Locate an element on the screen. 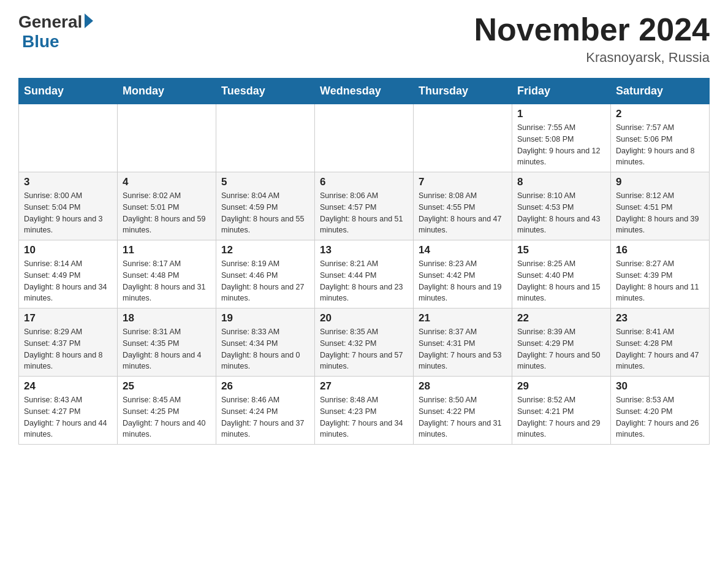 The width and height of the screenshot is (728, 563). day-info: Sunrise: 8:23 AMSunset: 4:42 PMDaylight:… is located at coordinates (463, 281).